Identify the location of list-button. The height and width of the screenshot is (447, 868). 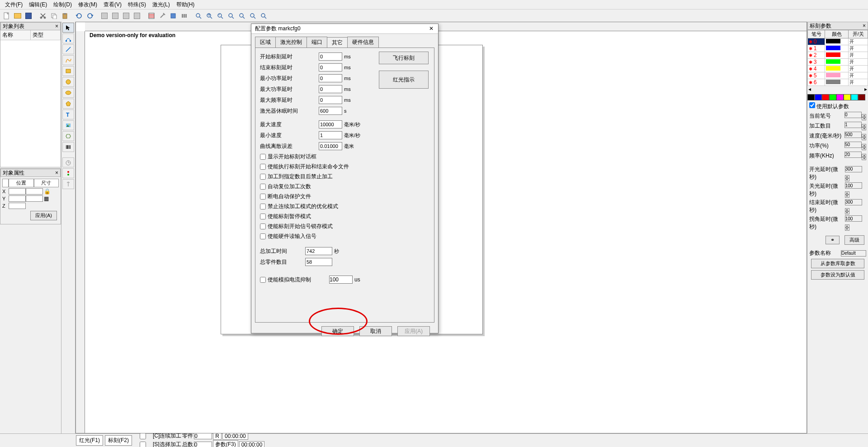
(173, 16).